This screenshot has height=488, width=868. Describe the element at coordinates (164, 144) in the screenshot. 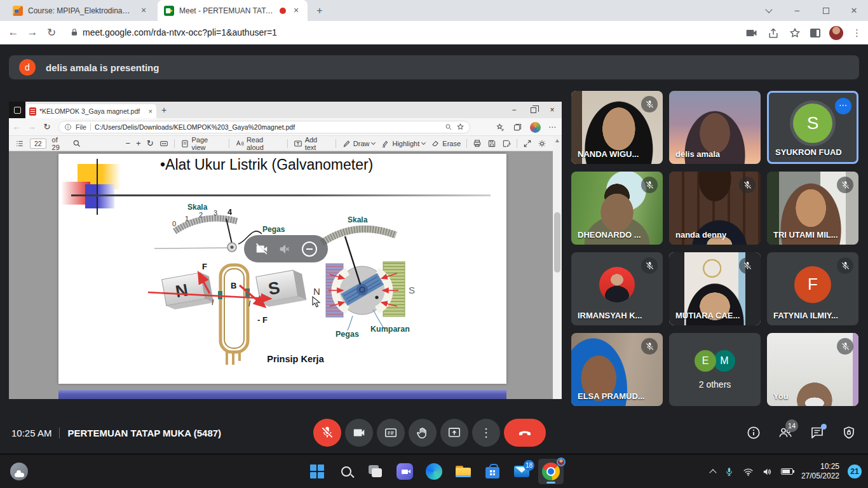

I see `fit-width-icon` at that location.